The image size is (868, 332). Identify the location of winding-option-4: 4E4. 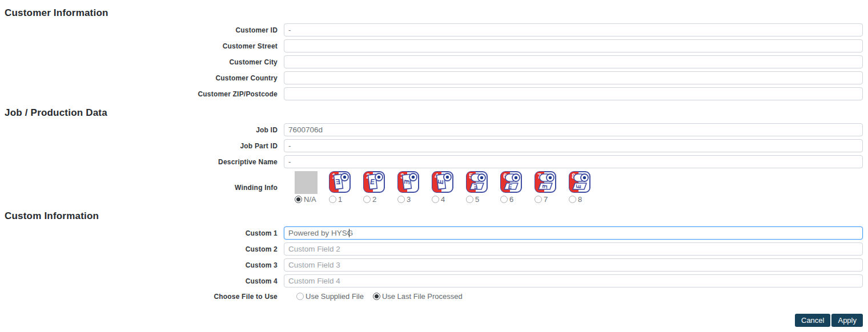
(449, 187).